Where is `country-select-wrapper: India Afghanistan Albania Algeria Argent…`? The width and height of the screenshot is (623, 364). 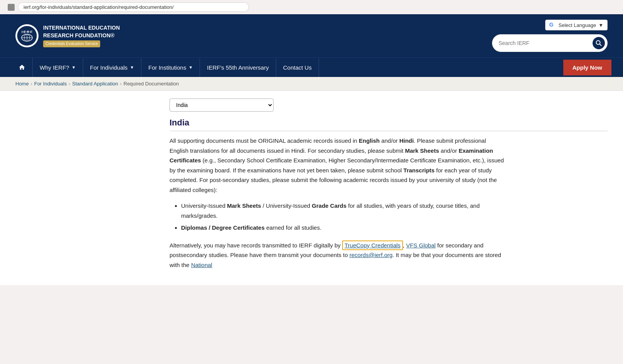
country-select-wrapper: India Afghanistan Albania Algeria Argent… is located at coordinates (388, 105).